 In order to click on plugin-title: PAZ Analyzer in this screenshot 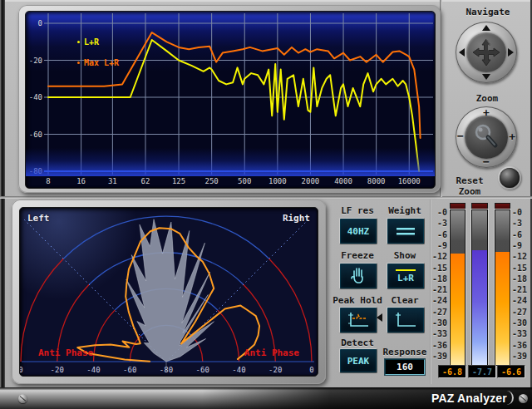, I will do `click(469, 398)`.